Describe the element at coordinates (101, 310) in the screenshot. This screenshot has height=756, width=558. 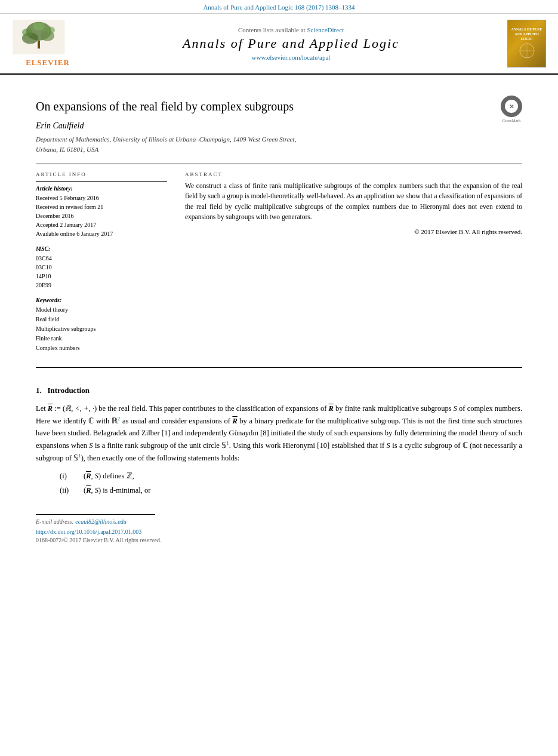
I see `keyword-1: Model theory` at that location.